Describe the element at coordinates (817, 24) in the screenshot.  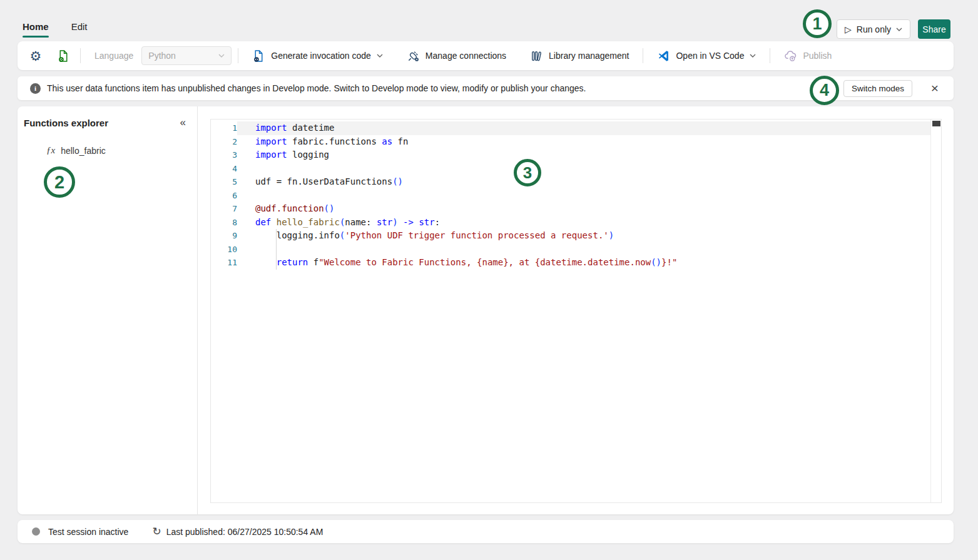
I see `annotation-circle-1: 1` at that location.